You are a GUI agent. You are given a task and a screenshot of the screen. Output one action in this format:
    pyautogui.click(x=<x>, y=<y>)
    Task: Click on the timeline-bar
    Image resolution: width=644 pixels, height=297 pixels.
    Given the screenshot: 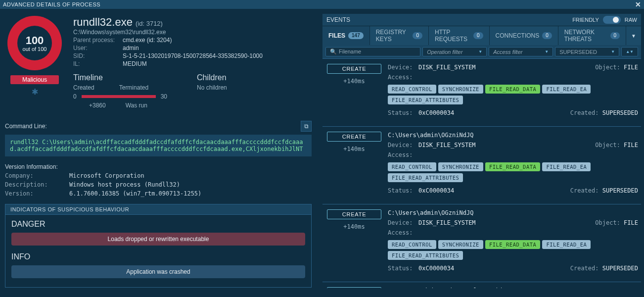 What is the action you would take?
    pyautogui.click(x=119, y=97)
    